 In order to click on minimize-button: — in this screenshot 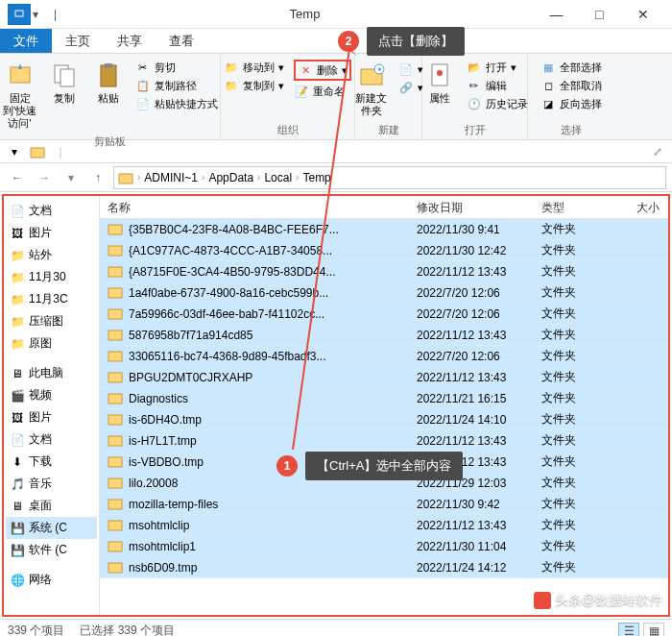, I will do `click(557, 14)`.